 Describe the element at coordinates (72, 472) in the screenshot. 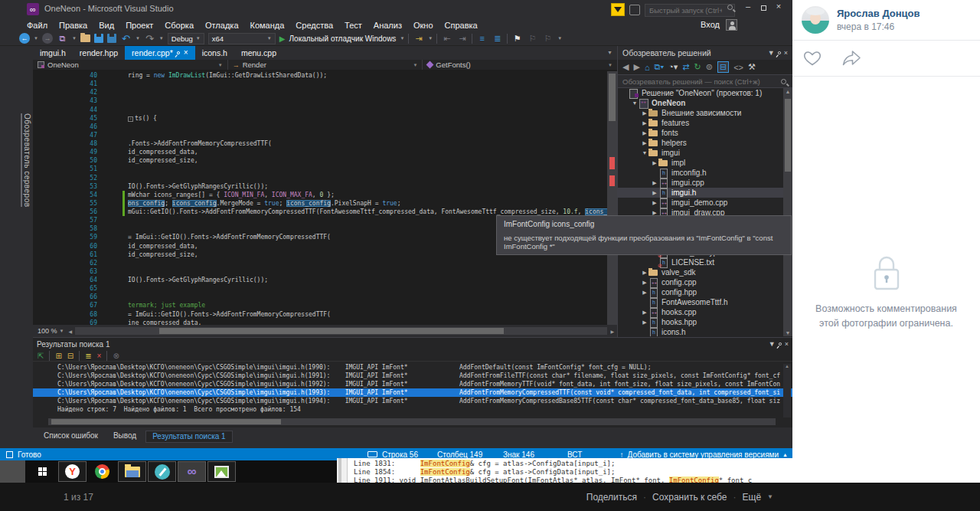

I see `taskbar-app-yandex: Y` at that location.